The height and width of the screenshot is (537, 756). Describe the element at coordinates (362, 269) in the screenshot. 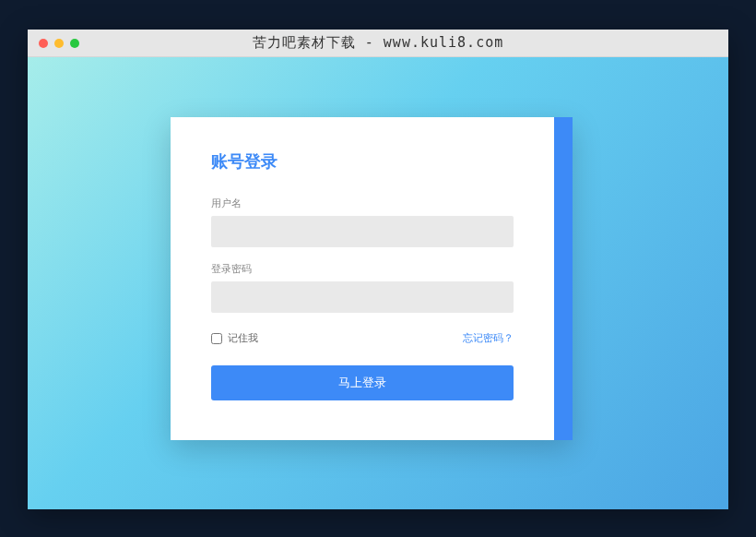

I see `password-label: 登录密码` at that location.